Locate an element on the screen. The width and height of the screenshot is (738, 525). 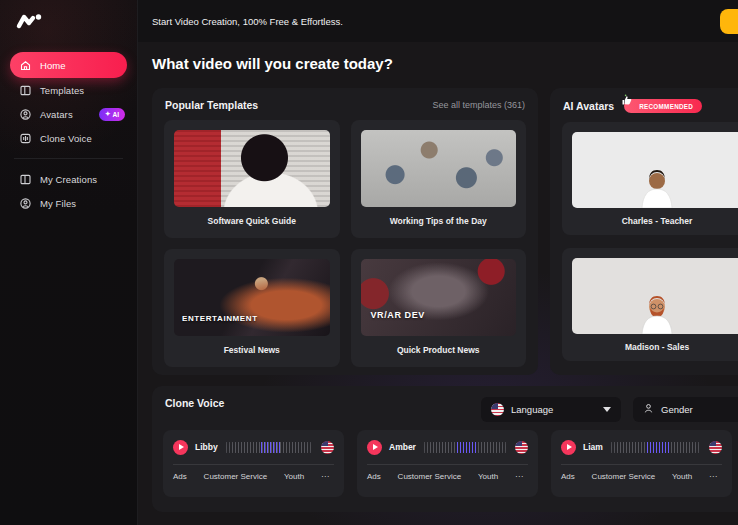
files-icon is located at coordinates (26, 204).